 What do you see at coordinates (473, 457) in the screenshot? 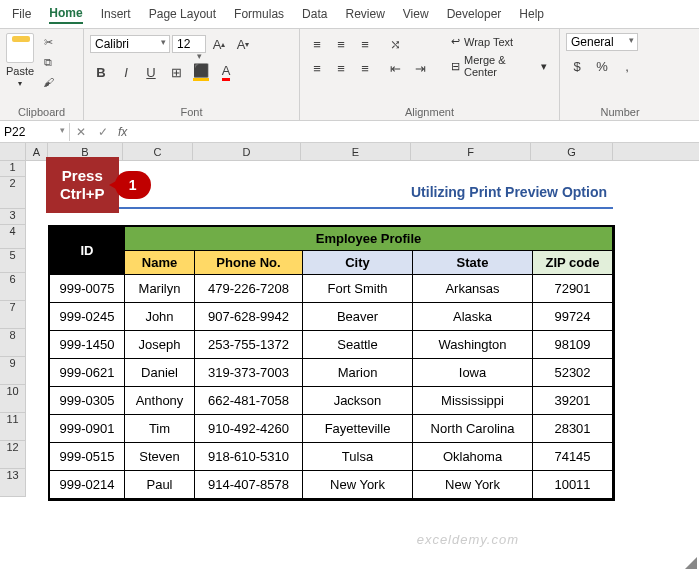
I see `cell-state: Oklahoma` at bounding box center [473, 457].